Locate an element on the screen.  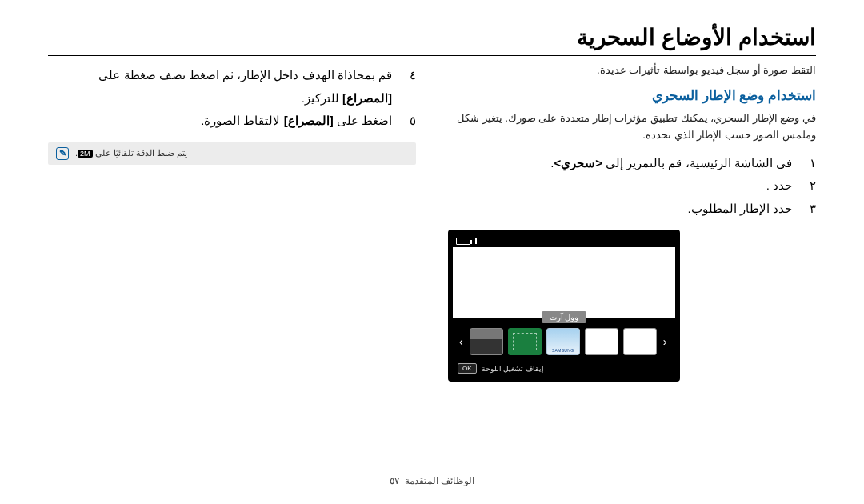
step-pre: حدد is located at coordinates (781, 186).